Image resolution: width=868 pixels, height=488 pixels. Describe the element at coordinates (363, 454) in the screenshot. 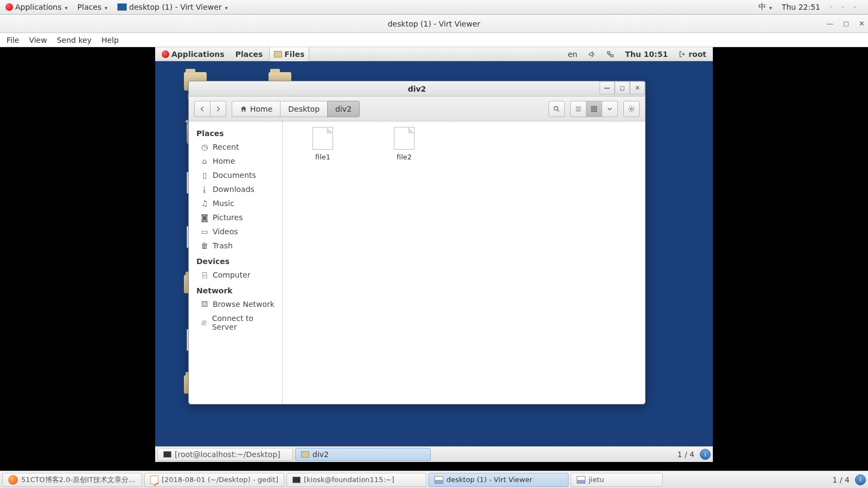

I see `taskbar-entry-files: div2` at that location.